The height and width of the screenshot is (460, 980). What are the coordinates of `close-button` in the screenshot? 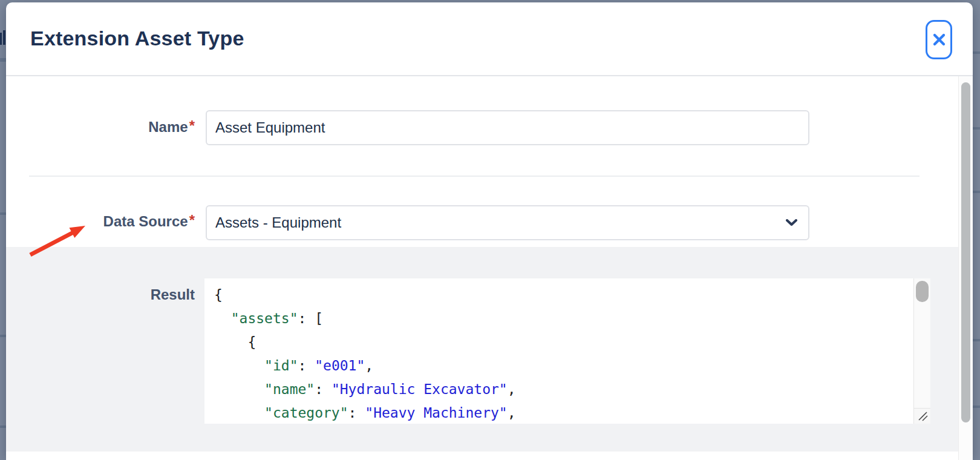 It's located at (939, 40).